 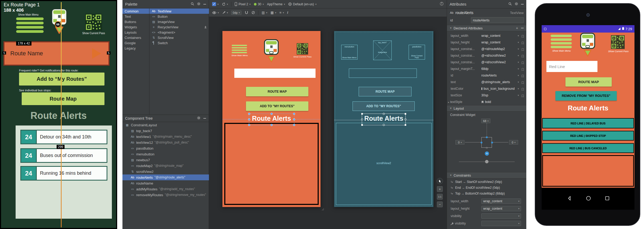 What do you see at coordinates (440, 181) in the screenshot?
I see `pan-button` at bounding box center [440, 181].